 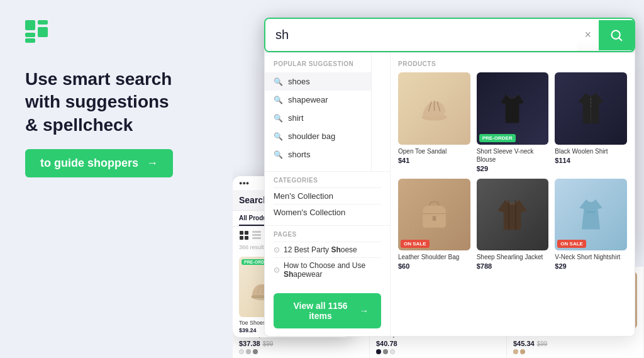 I want to click on product-name-sandal: Open Toe Sandal, so click(x=434, y=151).